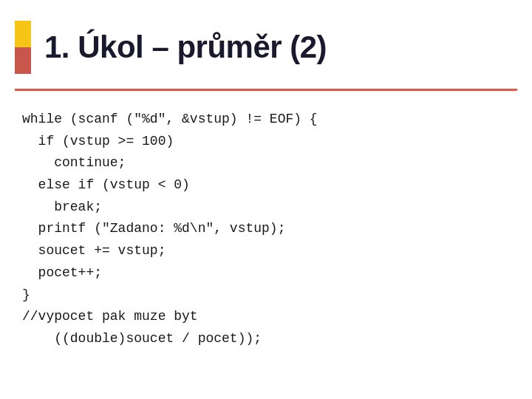 The height and width of the screenshot is (399, 532). Describe the element at coordinates (266, 339) in the screenshot. I see `code-line: ((double)soucet / pocet));` at that location.